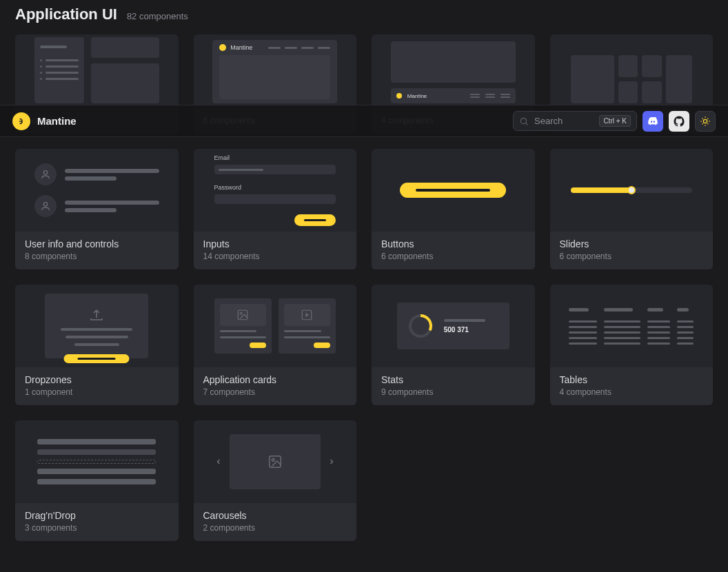 The image size is (728, 572). I want to click on card-sliders: Sliders 6 components, so click(631, 210).